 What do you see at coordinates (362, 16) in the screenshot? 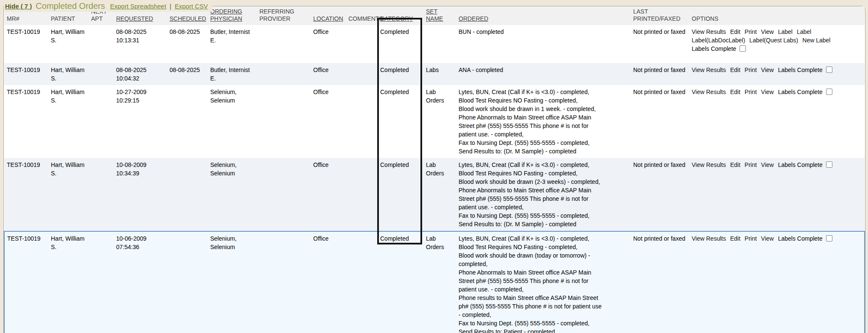
I see `col-header-comments: COMMENTS` at bounding box center [362, 16].